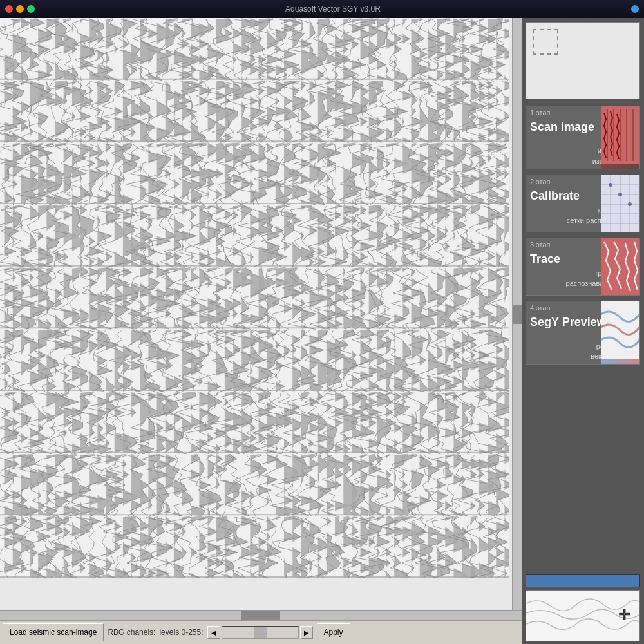  Describe the element at coordinates (260, 632) in the screenshot. I see `levels-slider-track` at that location.